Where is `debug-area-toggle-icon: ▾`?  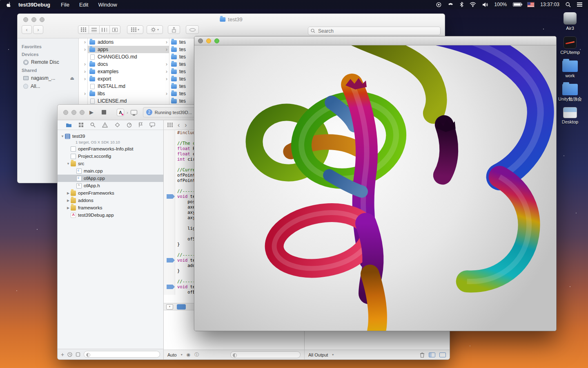 debug-area-toggle-icon: ▾ is located at coordinates (170, 307).